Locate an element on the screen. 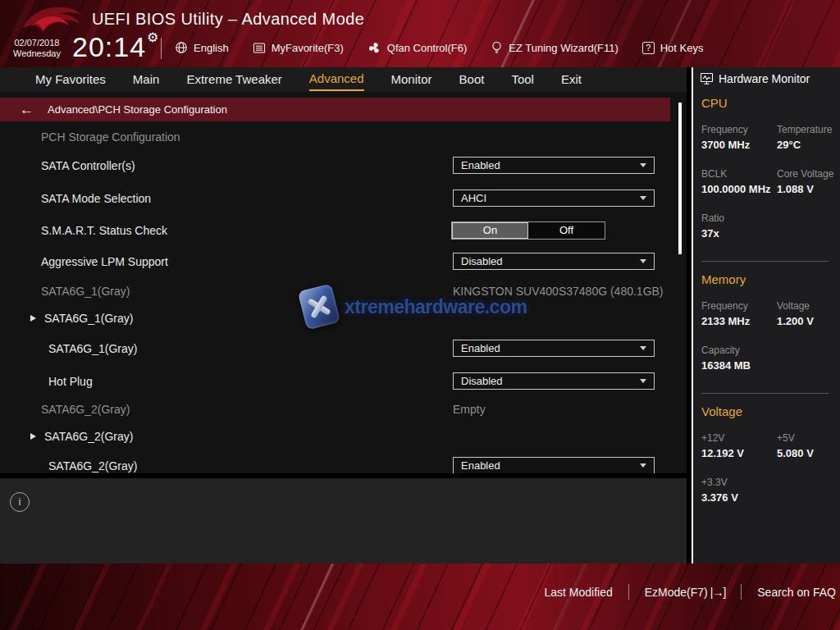 The height and width of the screenshot is (630, 840). memory-frequency: Frequency 2133 MHz is located at coordinates (736, 314).